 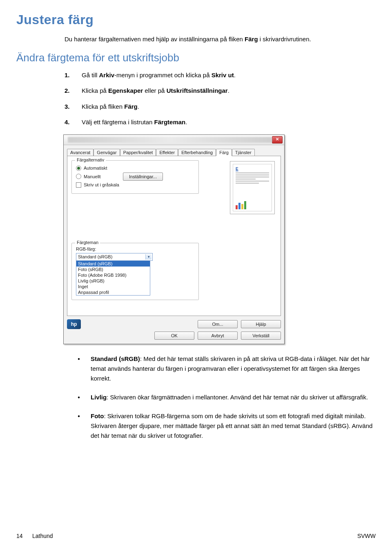 I want to click on page-preview: E, so click(x=252, y=188).